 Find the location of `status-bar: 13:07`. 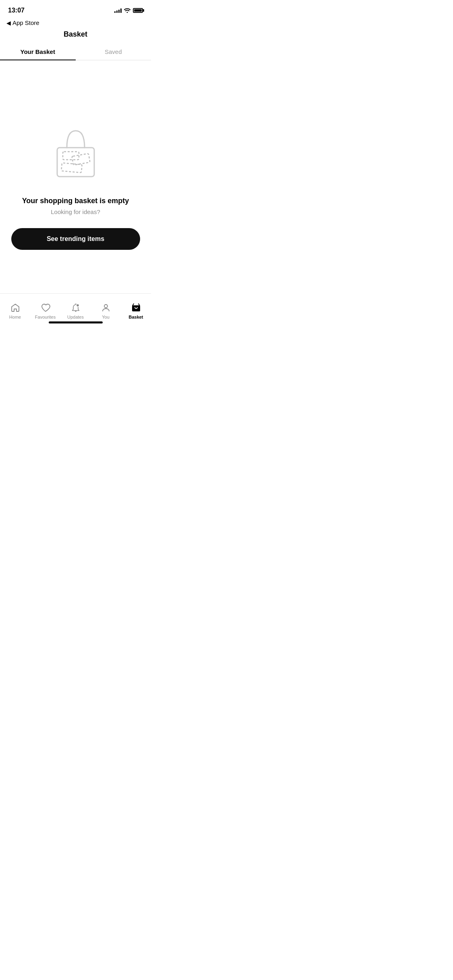

status-bar: 13:07 is located at coordinates (76, 9).